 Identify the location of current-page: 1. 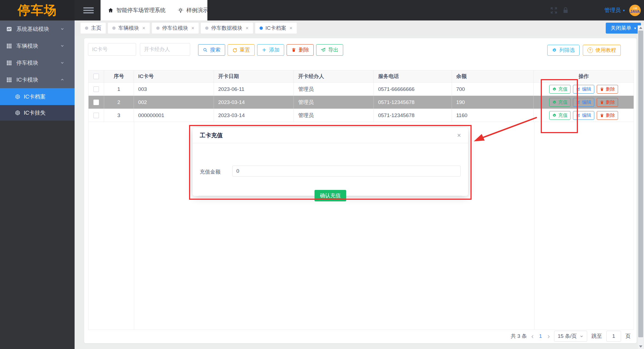
(540, 336).